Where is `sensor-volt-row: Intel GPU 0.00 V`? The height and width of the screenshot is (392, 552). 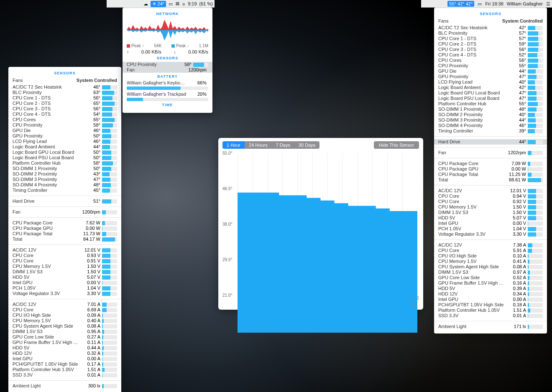
sensor-volt-row: Intel GPU 0.00 V is located at coordinates (65, 283).